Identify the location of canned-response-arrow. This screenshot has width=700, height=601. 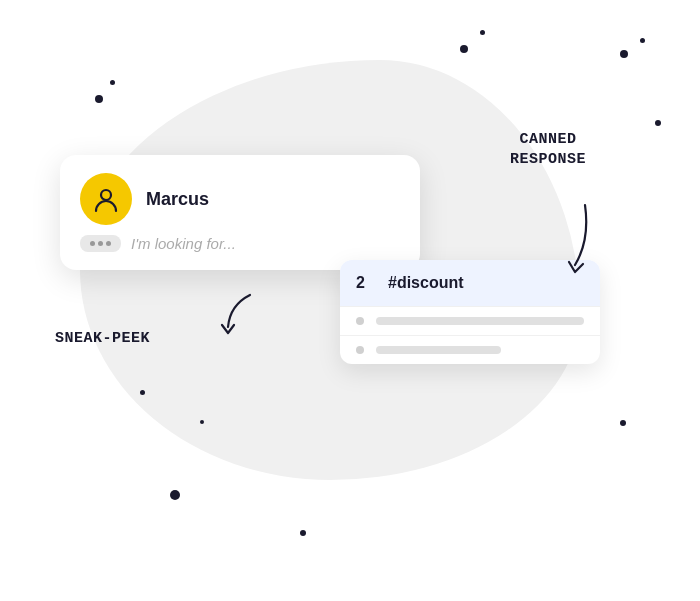
(585, 240).